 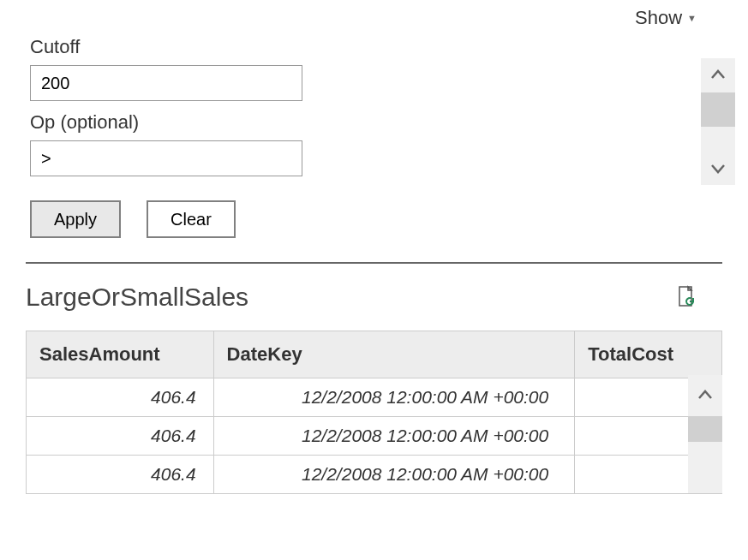 I want to click on show-dropdown: Show ▼, so click(x=666, y=18).